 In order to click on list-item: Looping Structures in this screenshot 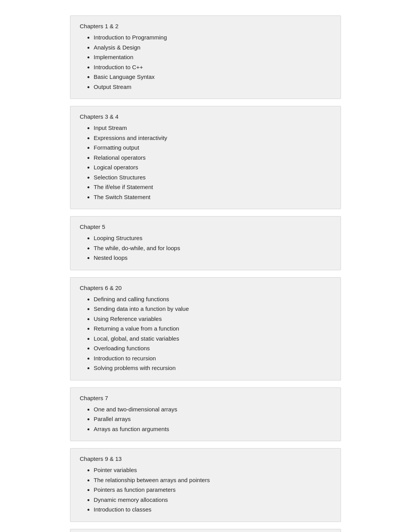, I will do `click(212, 238)`.